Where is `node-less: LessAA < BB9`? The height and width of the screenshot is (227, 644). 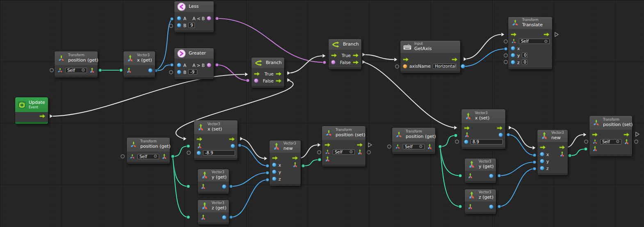 node-less: LessAA < BB9 is located at coordinates (194, 17).